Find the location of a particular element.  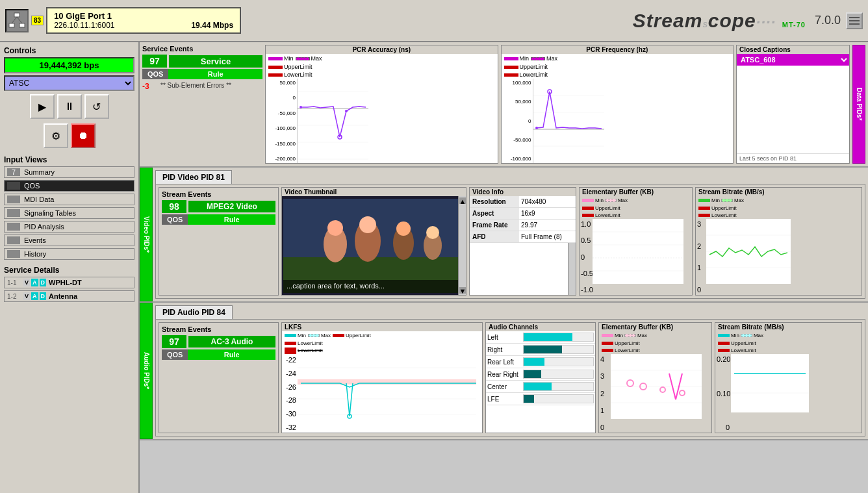

version-number: 7.0.0 is located at coordinates (828, 21).